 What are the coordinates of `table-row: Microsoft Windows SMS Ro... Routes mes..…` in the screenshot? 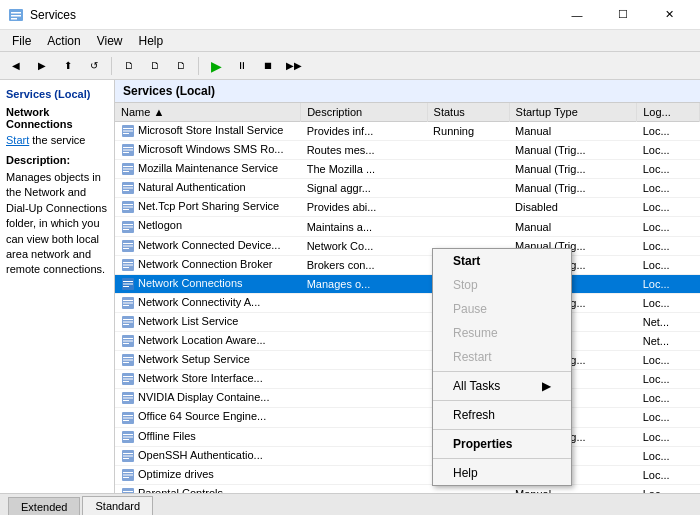 It's located at (408, 150).